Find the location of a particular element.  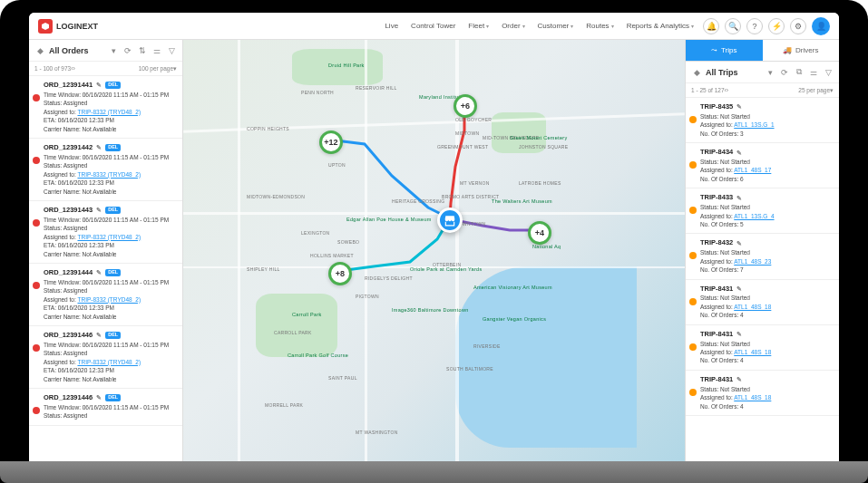

cluster-marker: +4 is located at coordinates (540, 233).